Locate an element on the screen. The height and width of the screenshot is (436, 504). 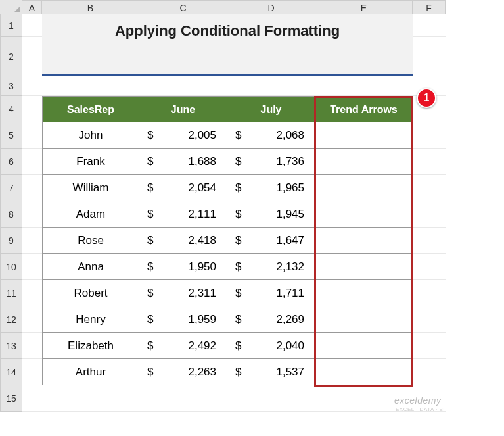
cell-A5 is located at coordinates (32, 135).